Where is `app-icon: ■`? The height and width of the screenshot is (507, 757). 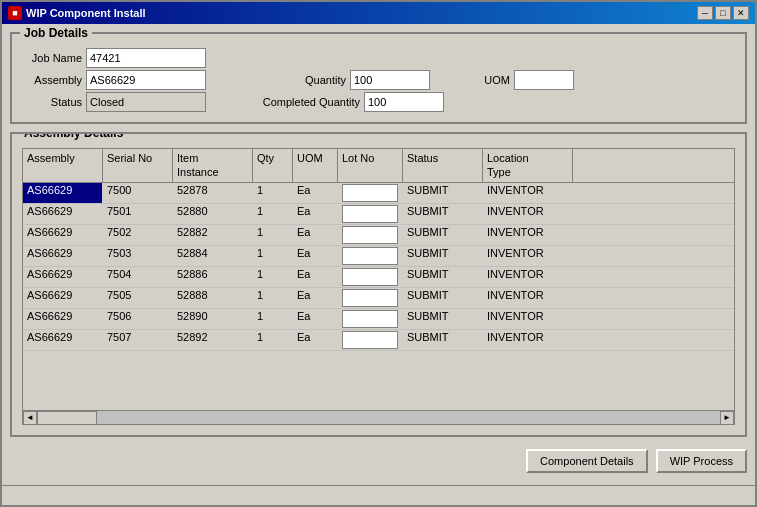 app-icon: ■ is located at coordinates (15, 13).